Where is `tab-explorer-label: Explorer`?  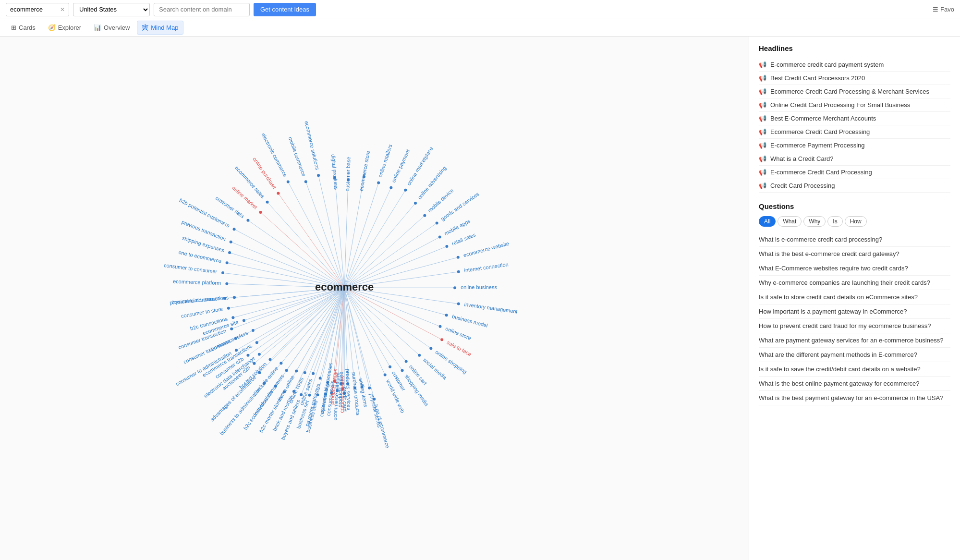
tab-explorer-label: Explorer is located at coordinates (70, 28).